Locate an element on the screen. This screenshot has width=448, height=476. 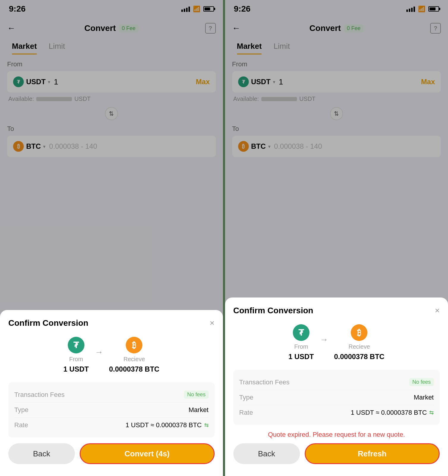
fees-key-right: Transaction Fees is located at coordinates (265, 382).